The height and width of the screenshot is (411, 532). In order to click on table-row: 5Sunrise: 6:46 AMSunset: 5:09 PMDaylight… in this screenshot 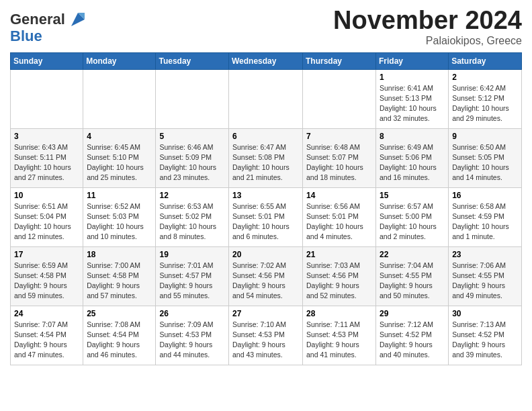, I will do `click(192, 158)`.